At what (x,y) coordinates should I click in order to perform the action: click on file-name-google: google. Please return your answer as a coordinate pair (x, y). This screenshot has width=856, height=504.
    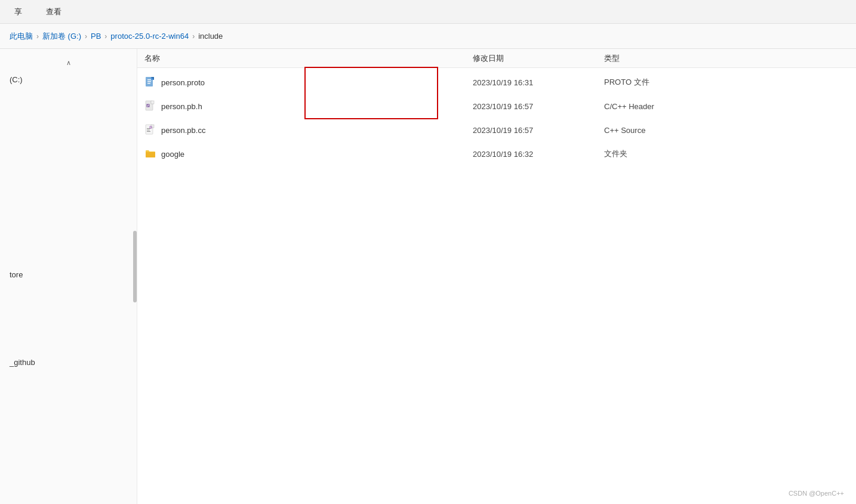
    Looking at the image, I should click on (309, 154).